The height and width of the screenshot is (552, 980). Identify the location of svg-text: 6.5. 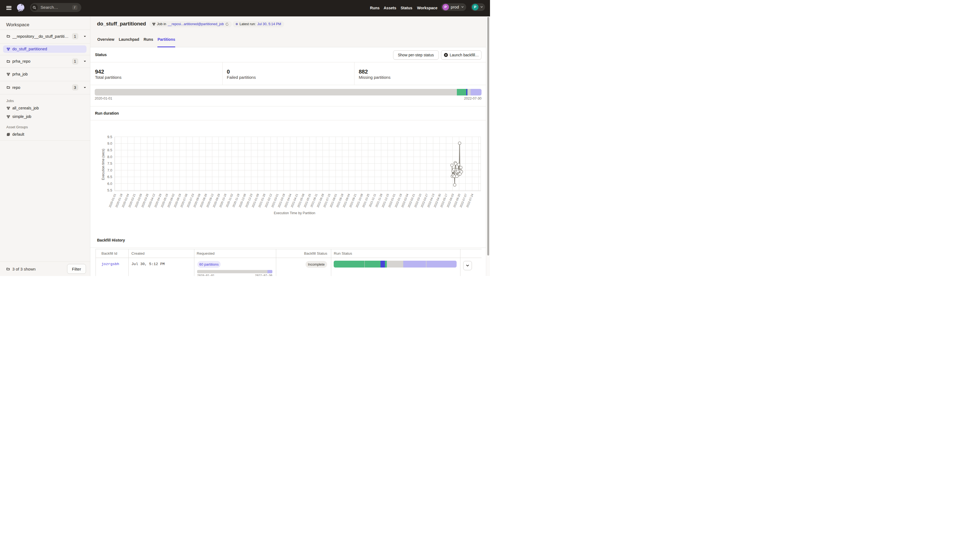
(110, 177).